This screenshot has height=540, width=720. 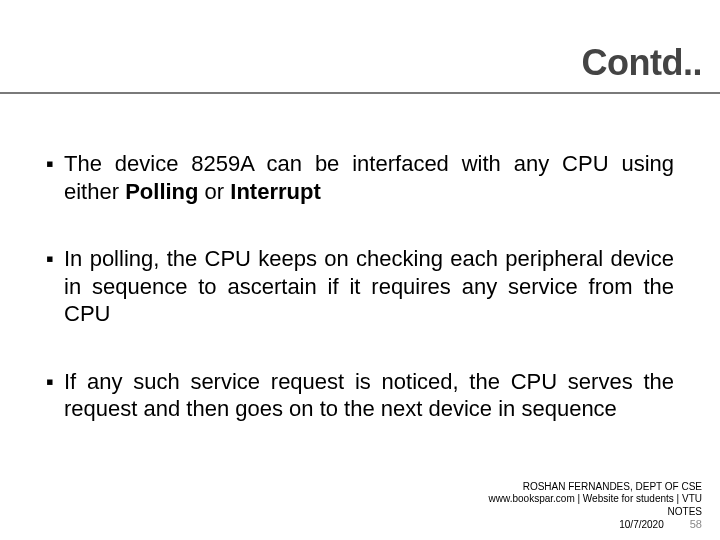 I want to click on footer: ROSHAN FERNANDES, DEPT OF CSE www.booksp…, so click(x=596, y=506).